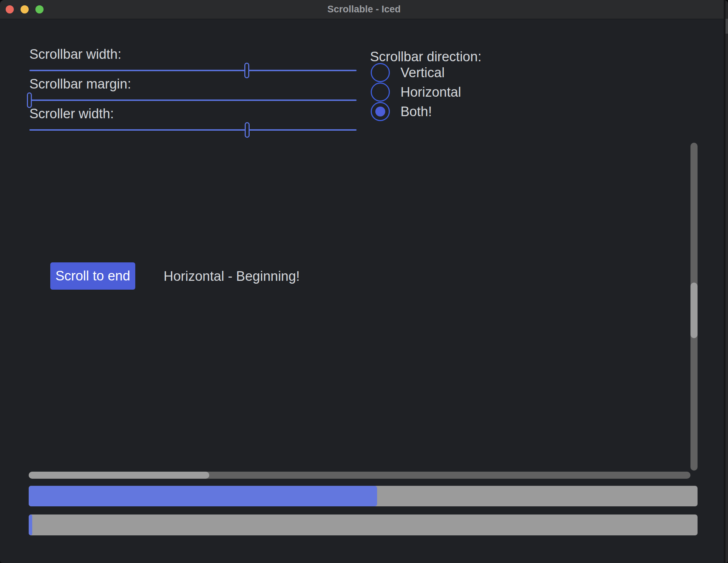  Describe the element at coordinates (232, 276) in the screenshot. I see `scroll-status-text: Horizontal - Beginning!` at that location.